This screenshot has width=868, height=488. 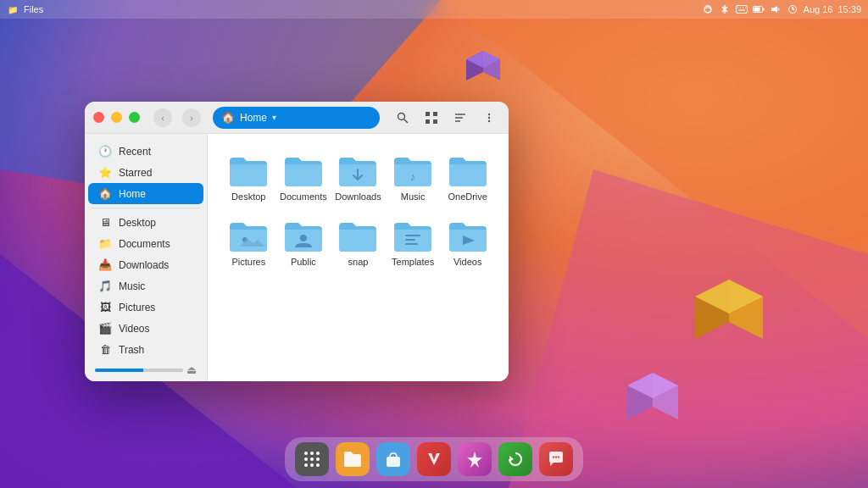 I want to click on folder-icon-snap, so click(x=358, y=236).